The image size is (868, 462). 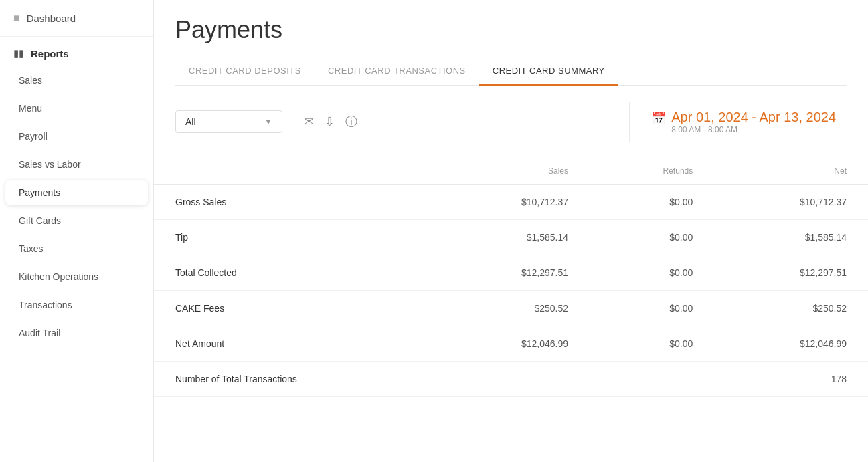 What do you see at coordinates (76, 277) in the screenshot?
I see `sidebar-item-kitchen-operations: Kitchen Operations` at bounding box center [76, 277].